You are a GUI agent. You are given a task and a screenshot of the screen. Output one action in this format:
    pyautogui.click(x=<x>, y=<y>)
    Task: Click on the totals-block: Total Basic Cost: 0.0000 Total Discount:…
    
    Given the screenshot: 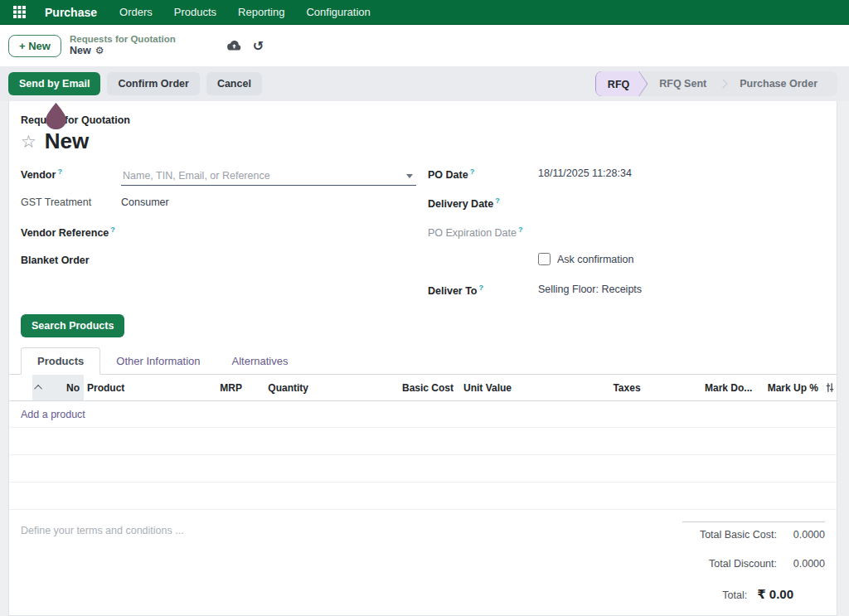 What is the action you would take?
    pyautogui.click(x=754, y=569)
    